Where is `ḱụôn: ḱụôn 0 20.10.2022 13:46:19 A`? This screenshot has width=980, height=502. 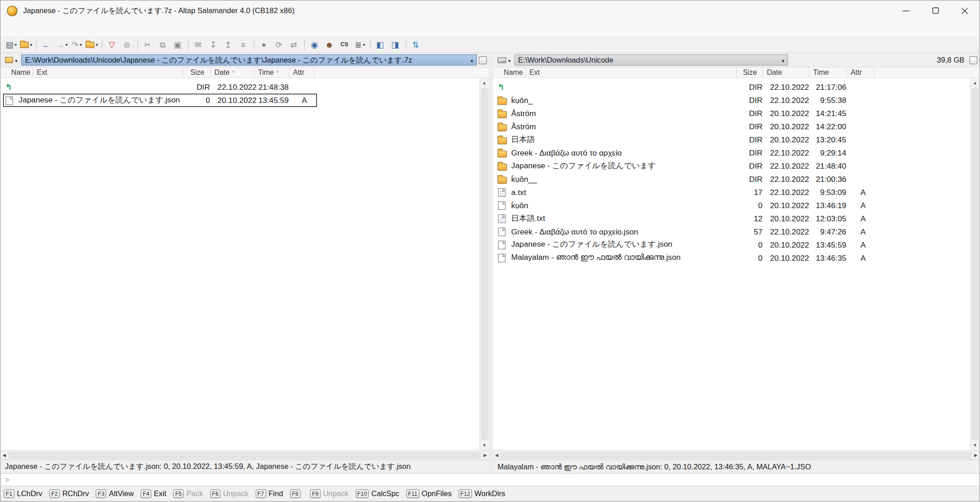
ḱụôn: ḱụôn 0 20.10.2022 13:46:19 A is located at coordinates (687, 205).